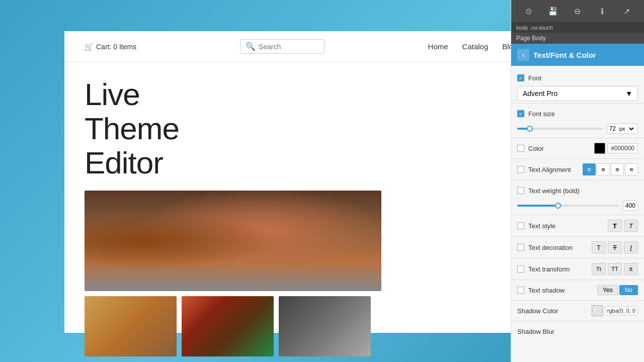 Image resolution: width=644 pixels, height=362 pixels. I want to click on text-style-row: Text style T T, so click(578, 226).